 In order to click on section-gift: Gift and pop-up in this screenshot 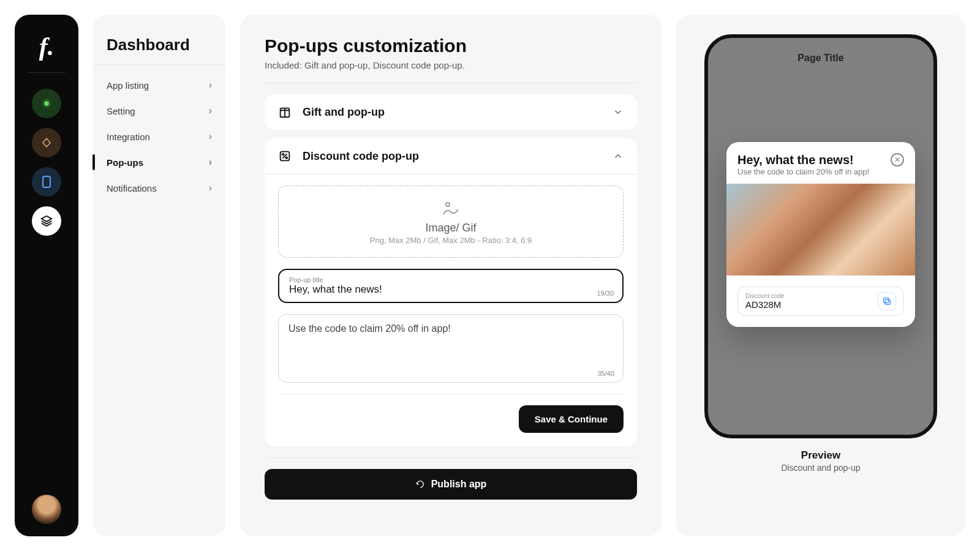, I will do `click(451, 112)`.